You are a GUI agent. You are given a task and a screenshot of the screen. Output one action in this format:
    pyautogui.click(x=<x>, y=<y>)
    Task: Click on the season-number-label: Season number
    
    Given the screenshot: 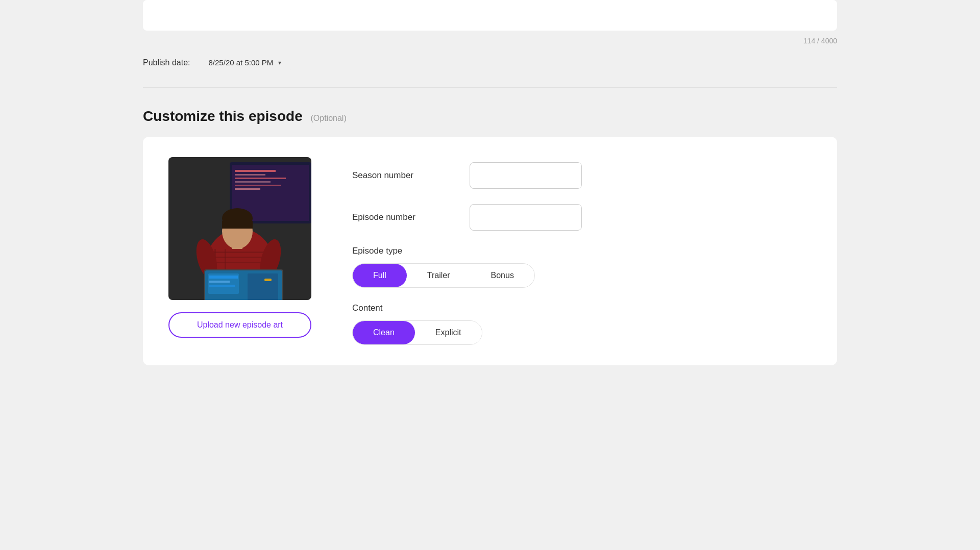 What is the action you would take?
    pyautogui.click(x=403, y=176)
    